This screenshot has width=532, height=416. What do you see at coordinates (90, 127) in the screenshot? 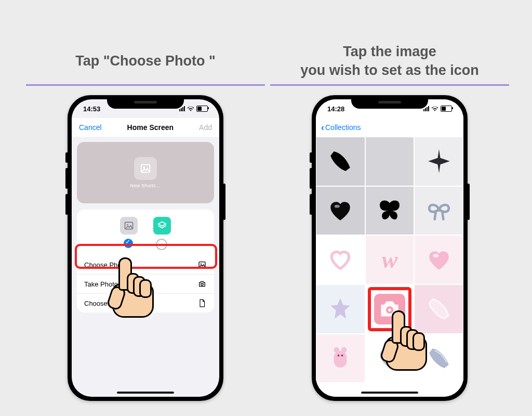
I see `cancel-button: Cancel` at bounding box center [90, 127].